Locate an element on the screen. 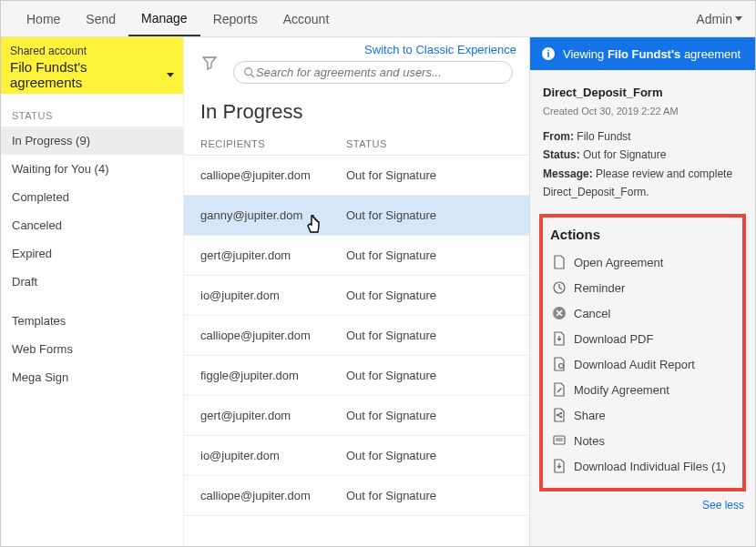 The height and width of the screenshot is (547, 756). shared-account-name: Filo Fundst's agreements is located at coordinates (86, 75).